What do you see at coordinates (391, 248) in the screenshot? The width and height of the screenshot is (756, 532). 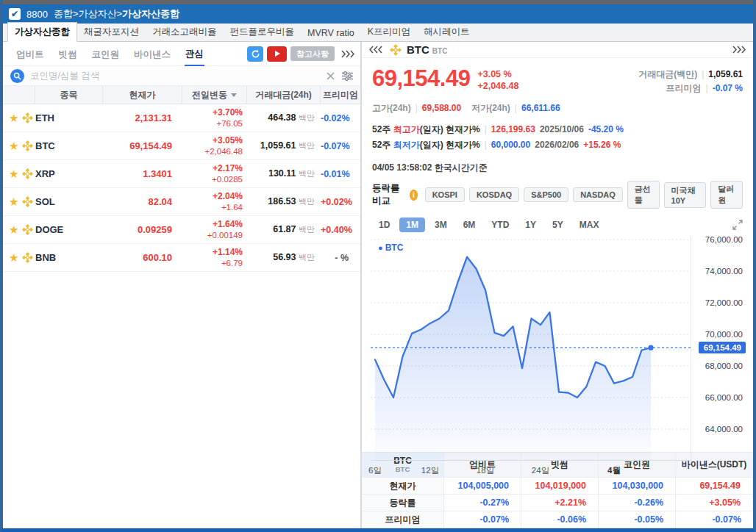 I see `chart-legend: ●BTC` at bounding box center [391, 248].